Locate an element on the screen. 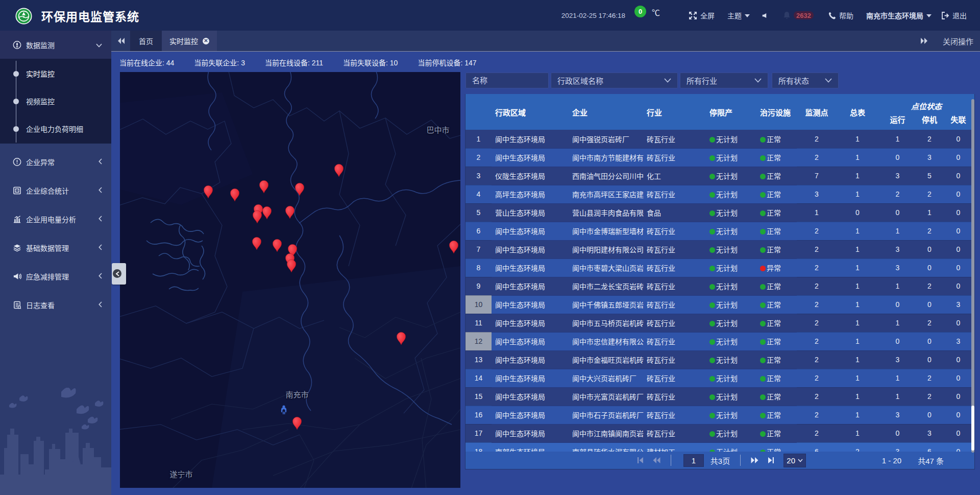 The image size is (980, 495). sidebar-item-日志查看: 日志查看 is located at coordinates (56, 305).